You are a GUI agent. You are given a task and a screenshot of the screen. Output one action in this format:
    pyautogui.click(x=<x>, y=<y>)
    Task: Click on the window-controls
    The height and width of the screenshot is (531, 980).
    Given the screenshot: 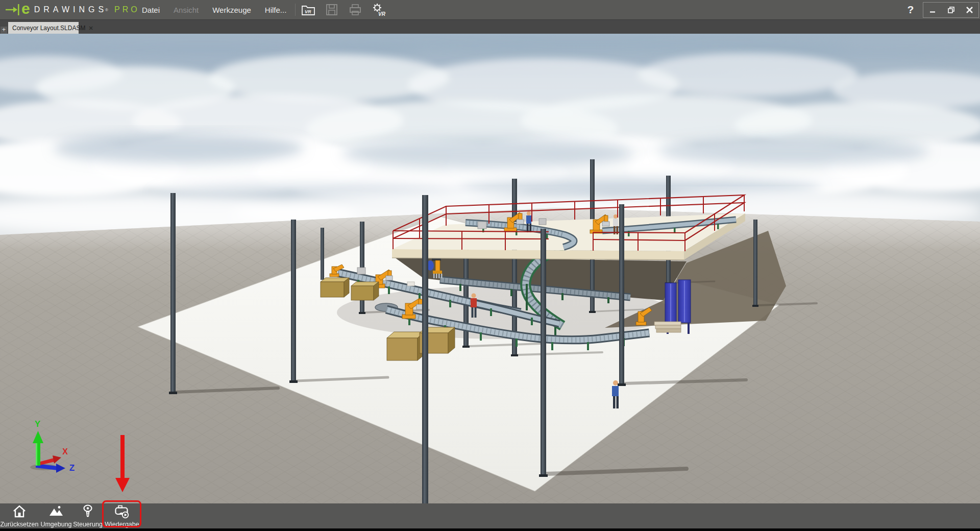 What is the action you would take?
    pyautogui.click(x=951, y=10)
    